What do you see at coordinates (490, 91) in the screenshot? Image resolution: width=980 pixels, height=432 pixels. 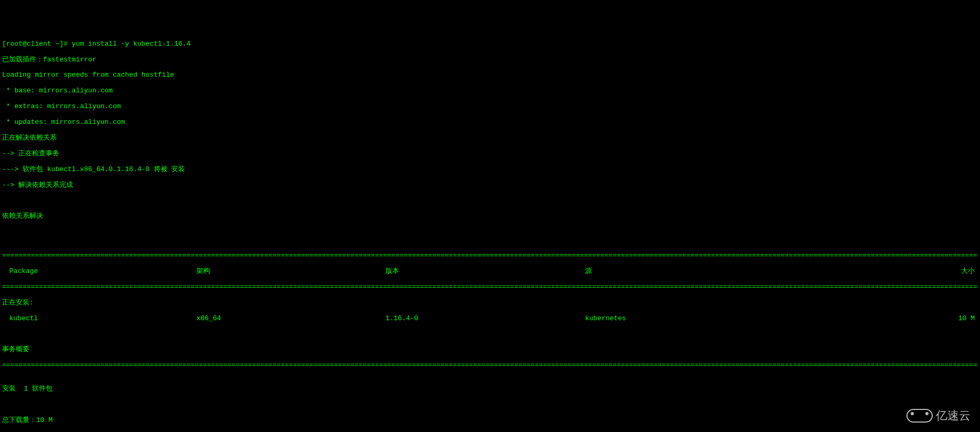 I see `pre-header-line-2: * base: mirrors.aliyun.com` at bounding box center [490, 91].